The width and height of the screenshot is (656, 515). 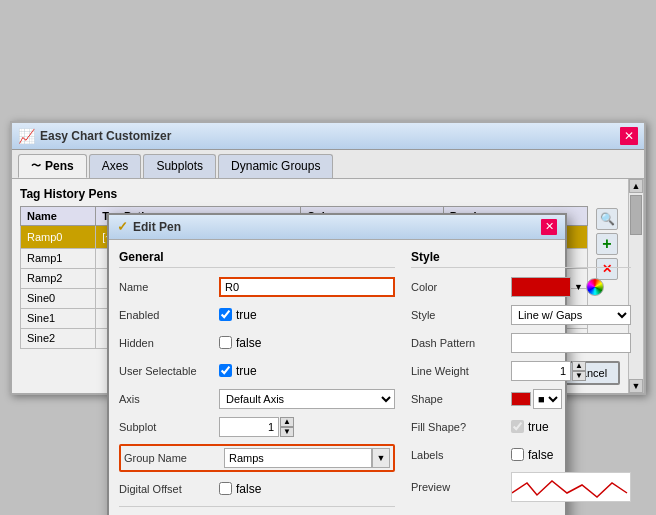 What do you see at coordinates (249, 427) in the screenshot?
I see `subplot-input` at bounding box center [249, 427].